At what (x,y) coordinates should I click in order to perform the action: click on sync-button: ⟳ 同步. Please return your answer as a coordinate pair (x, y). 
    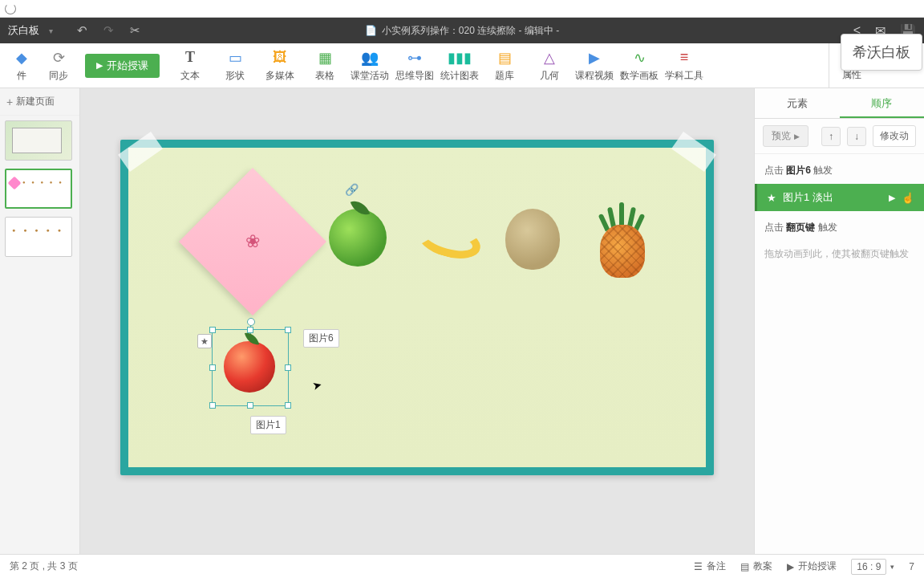
    Looking at the image, I should click on (59, 66).